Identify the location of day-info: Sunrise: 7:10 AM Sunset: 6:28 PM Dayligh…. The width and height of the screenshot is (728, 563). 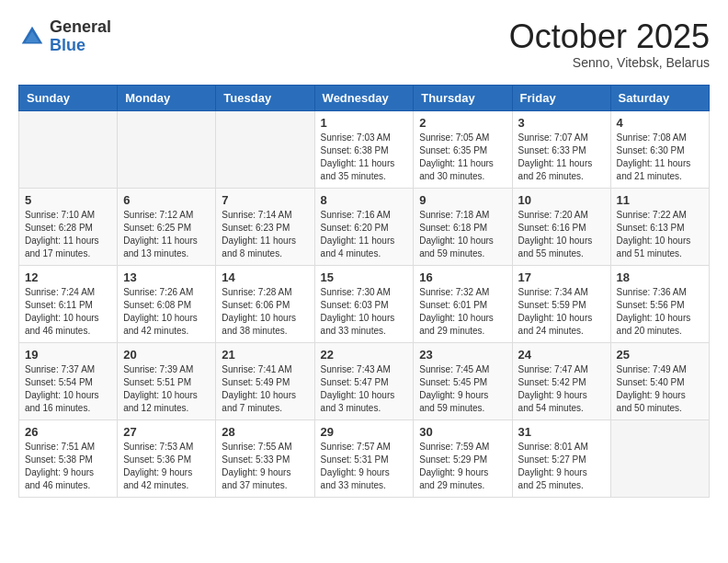
(68, 235).